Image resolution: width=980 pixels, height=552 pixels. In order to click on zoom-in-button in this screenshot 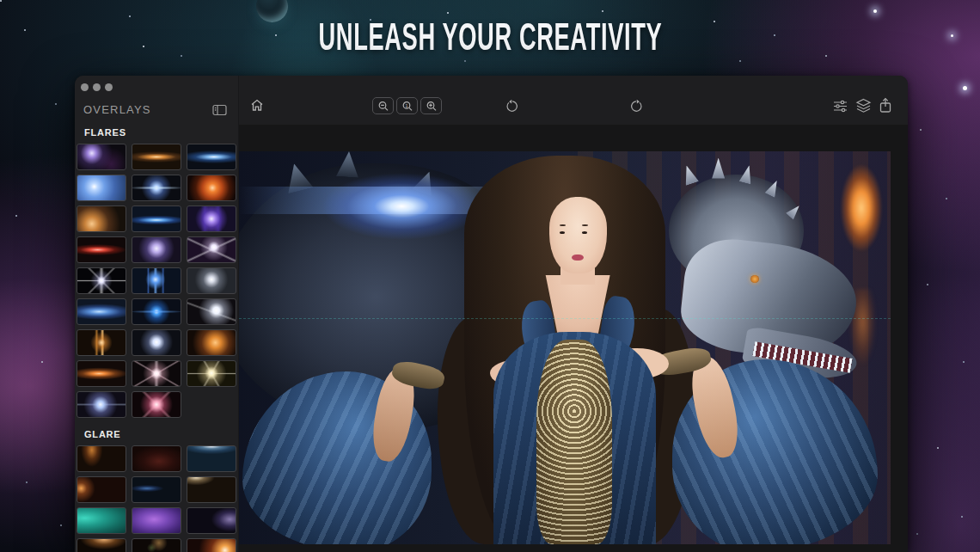, I will do `click(432, 106)`.